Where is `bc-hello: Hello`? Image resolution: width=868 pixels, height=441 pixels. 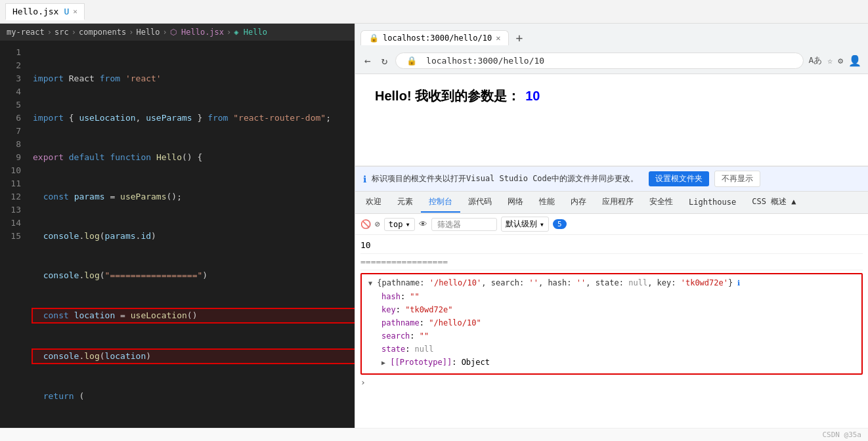
bc-hello: Hello is located at coordinates (148, 32).